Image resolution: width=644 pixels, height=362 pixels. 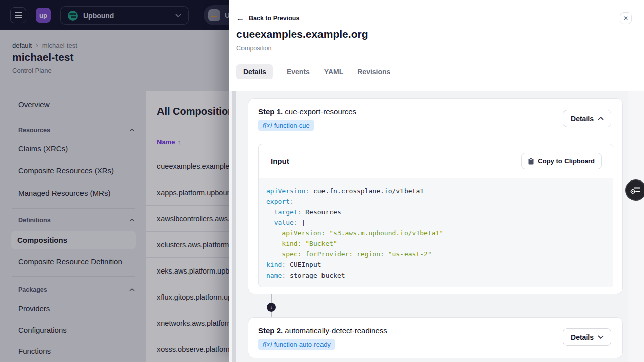 What do you see at coordinates (436, 161) in the screenshot?
I see `input-card-header: Input Copy to Clipboard` at bounding box center [436, 161].